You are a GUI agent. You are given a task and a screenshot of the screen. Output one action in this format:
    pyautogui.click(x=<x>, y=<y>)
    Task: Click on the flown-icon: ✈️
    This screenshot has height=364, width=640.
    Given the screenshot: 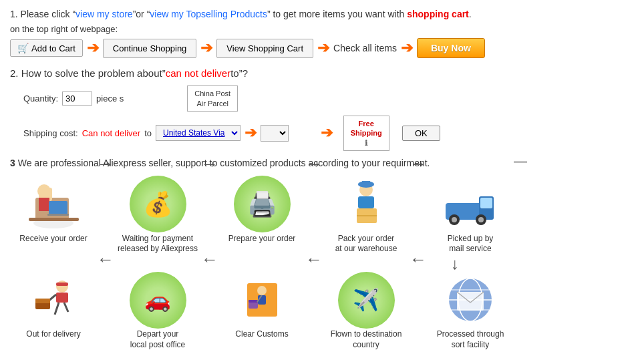 What is the action you would take?
    pyautogui.click(x=366, y=300)
    